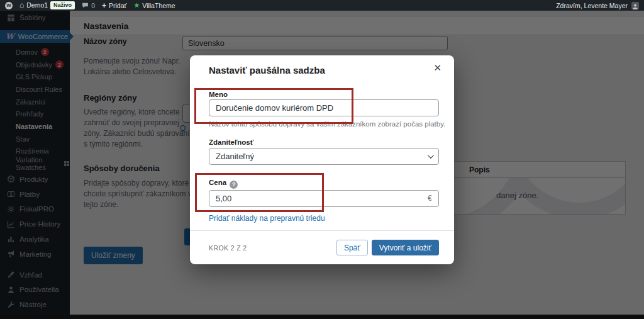 This screenshot has height=319, width=644. What do you see at coordinates (235, 156) in the screenshot?
I see `tax-status-value: Zdaniteľný` at bounding box center [235, 156].